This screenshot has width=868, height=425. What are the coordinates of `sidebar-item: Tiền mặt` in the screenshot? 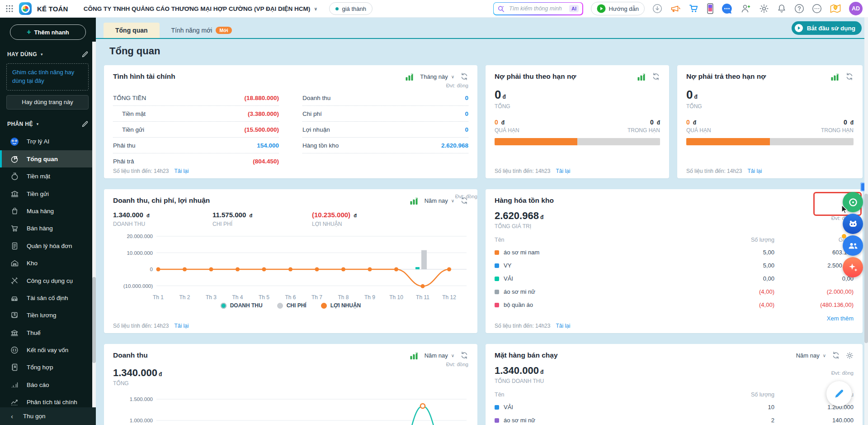 It's located at (48, 176).